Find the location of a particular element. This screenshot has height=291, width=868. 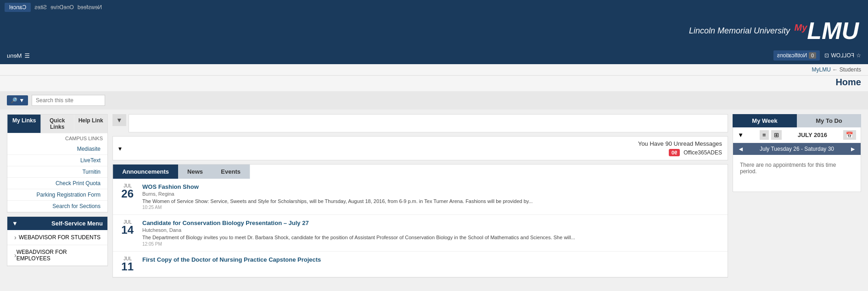

webadvisor-students-label: WEBADVISOR FOR STUDENTS is located at coordinates (60, 237).